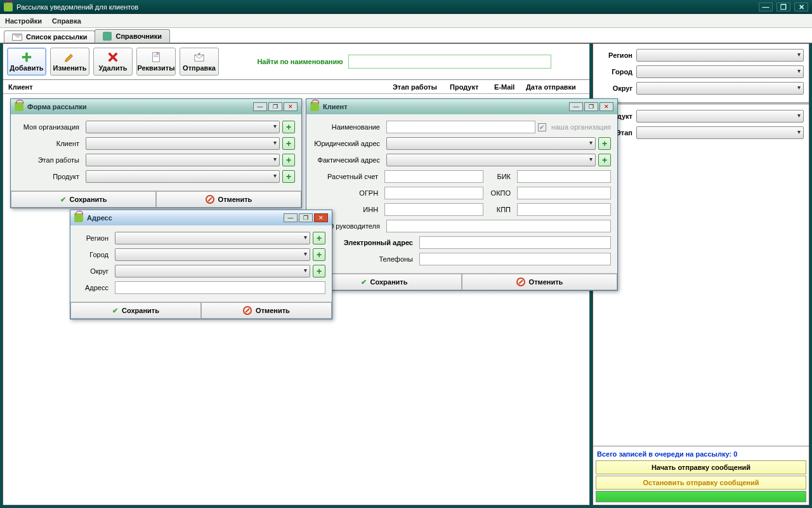 The width and height of the screenshot is (812, 508). What do you see at coordinates (564, 177) in the screenshot?
I see `bik-input` at bounding box center [564, 177].